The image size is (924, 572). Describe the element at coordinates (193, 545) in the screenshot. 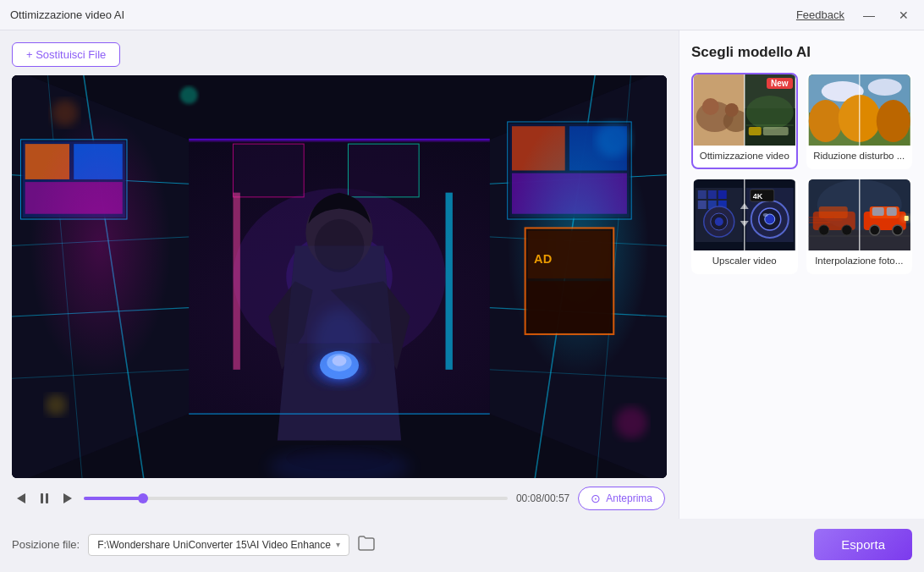

I see `file-position-left: Posizione file: F:\Wondershare UniConver…` at that location.